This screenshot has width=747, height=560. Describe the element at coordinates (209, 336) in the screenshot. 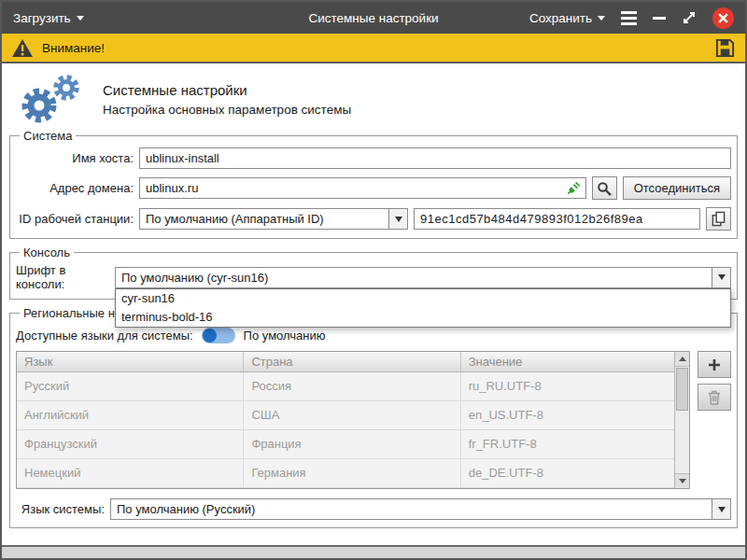

I see `toggle-knob` at that location.